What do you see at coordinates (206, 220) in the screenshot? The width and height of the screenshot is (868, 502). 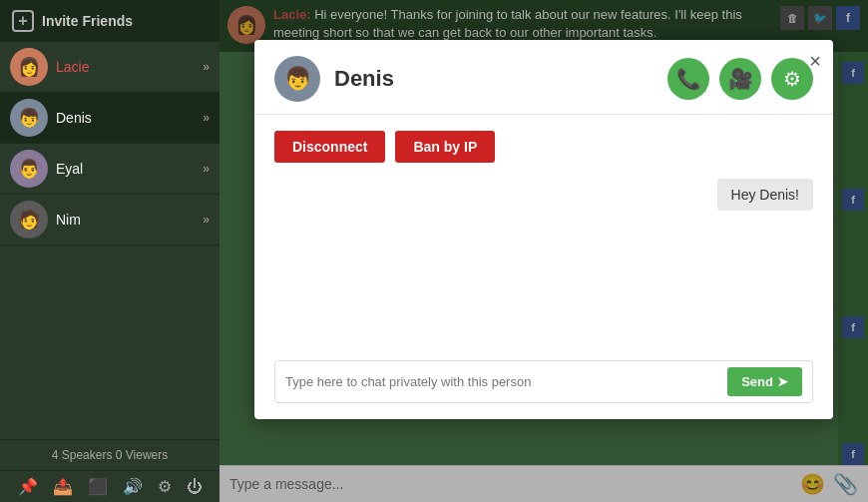 I see `chevron-icon-nim: »` at bounding box center [206, 220].